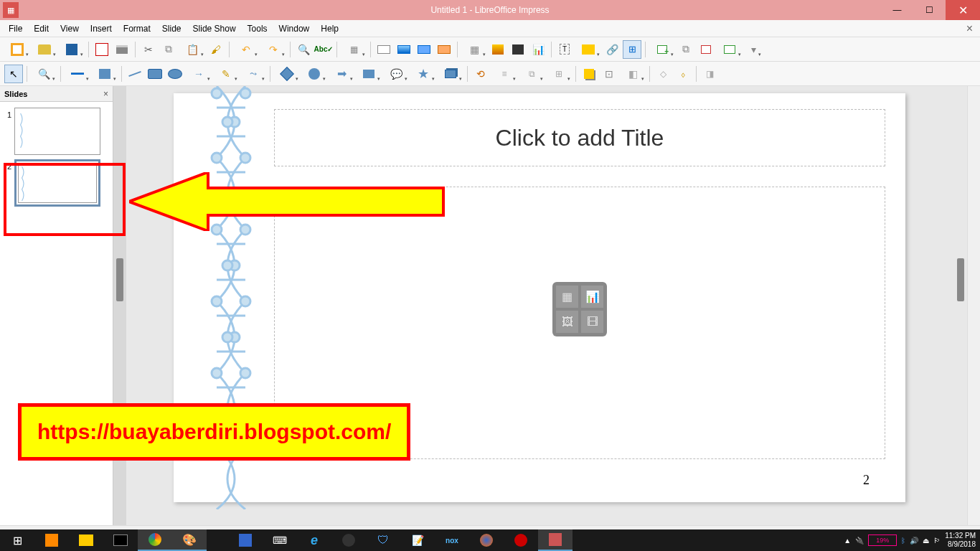 Image resolution: width=980 pixels, height=551 pixels. I want to click on maximize-button: ☐, so click(930, 10).